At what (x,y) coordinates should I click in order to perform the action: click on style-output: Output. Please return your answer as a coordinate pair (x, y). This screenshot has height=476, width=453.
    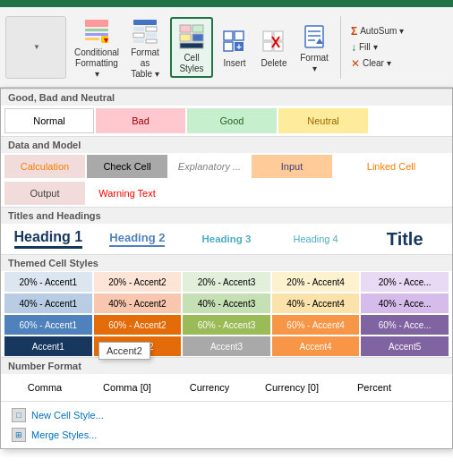
    Looking at the image, I should click on (45, 193).